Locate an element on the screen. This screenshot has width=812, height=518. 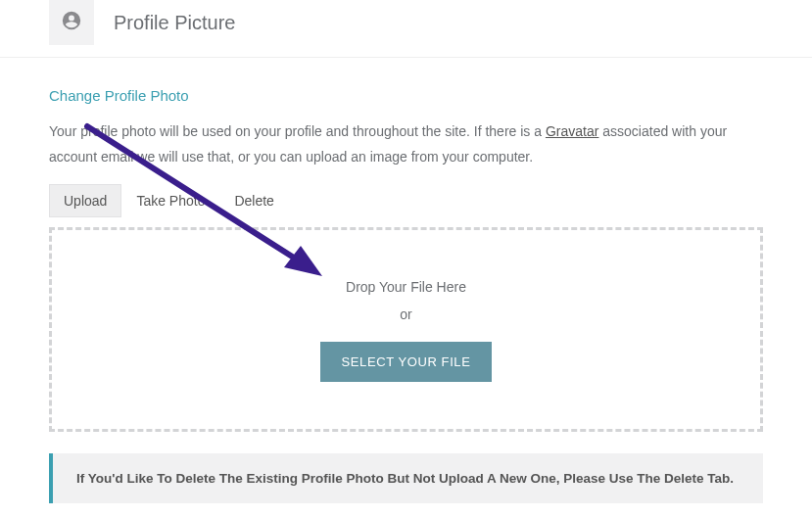
desc-text-before: Your profile photo will be used on your … is located at coordinates (298, 131).